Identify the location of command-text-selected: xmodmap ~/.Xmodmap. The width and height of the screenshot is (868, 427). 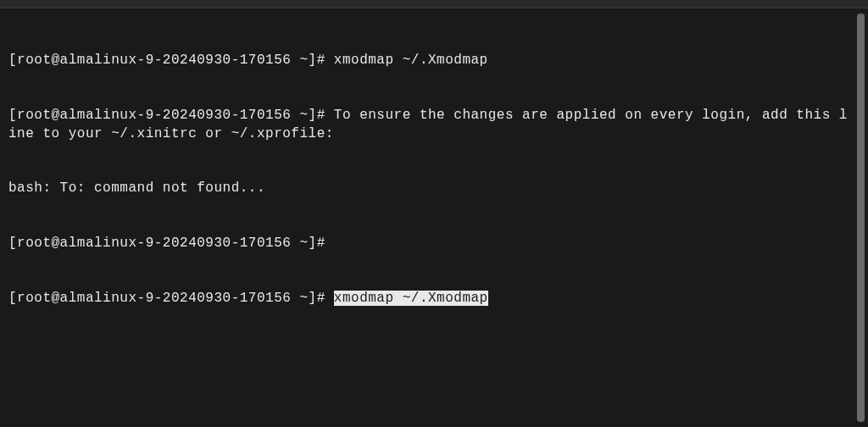
(411, 298).